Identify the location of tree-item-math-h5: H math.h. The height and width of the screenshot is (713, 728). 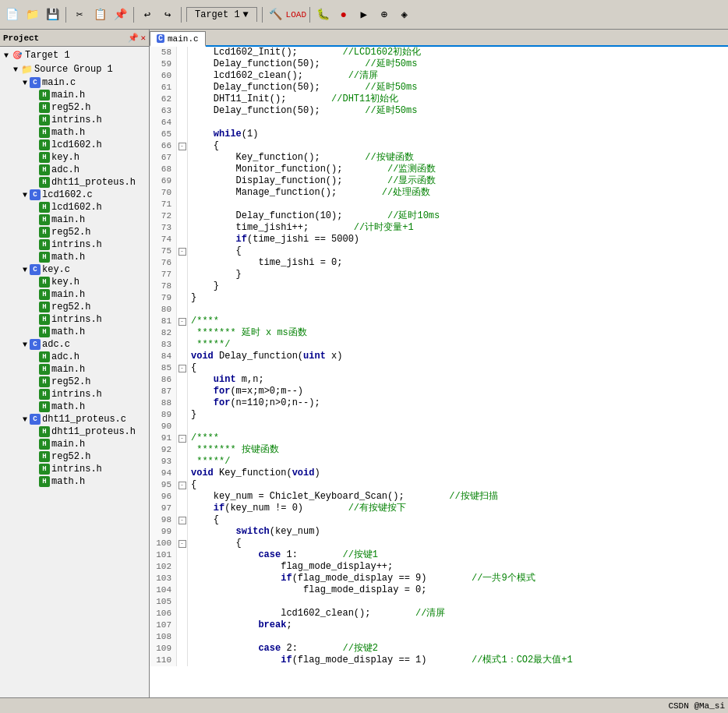
(75, 482).